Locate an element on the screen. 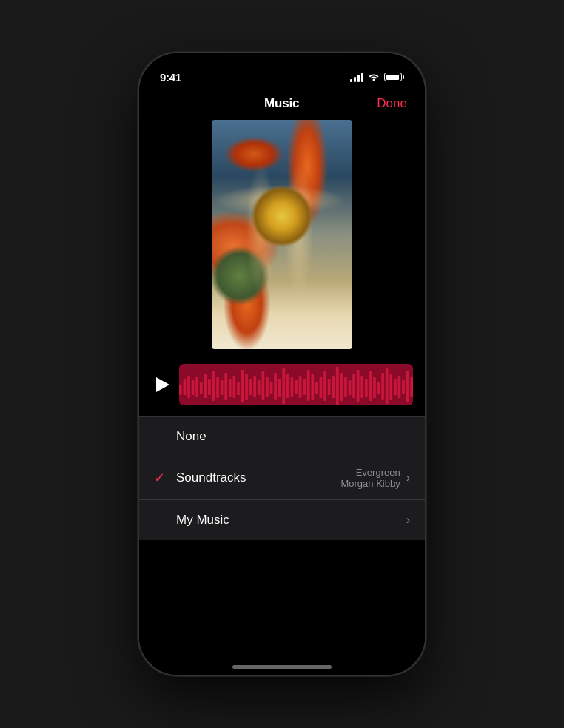 This screenshot has height=728, width=564. home-indicator is located at coordinates (282, 667).